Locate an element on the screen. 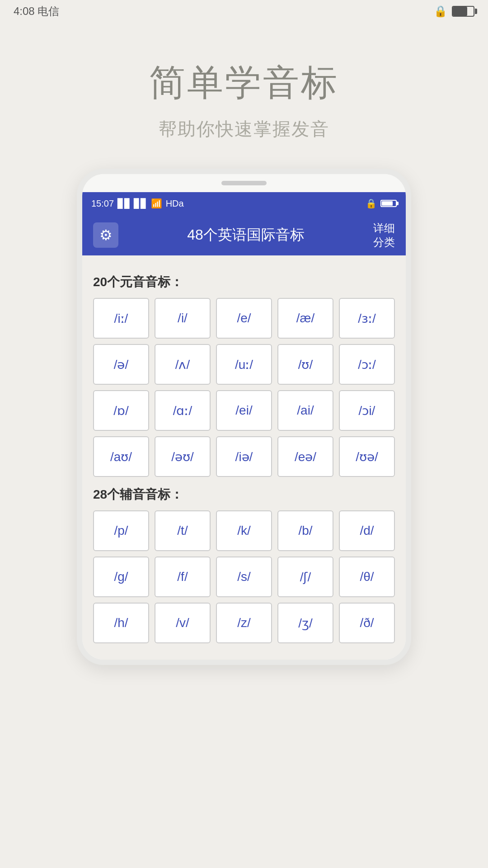 This screenshot has height=868, width=488. vowel-cell: /ə/ is located at coordinates (121, 364).